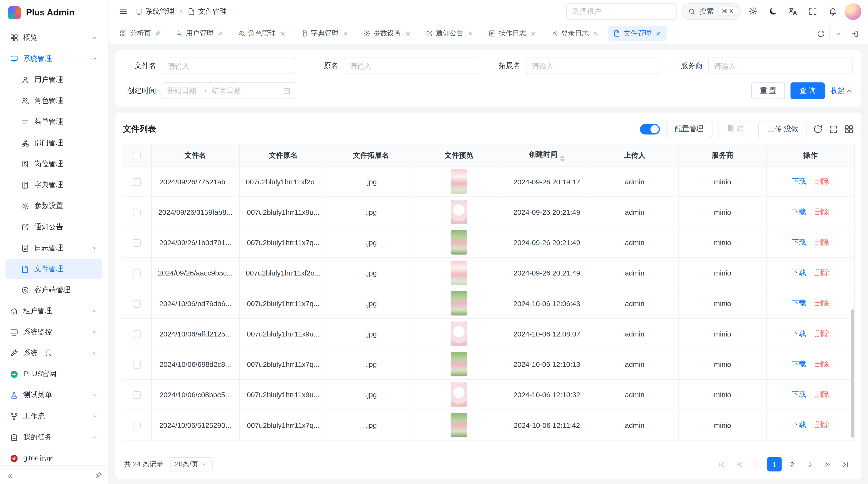  I want to click on sidebar-item-workflow: 工作流, so click(54, 416).